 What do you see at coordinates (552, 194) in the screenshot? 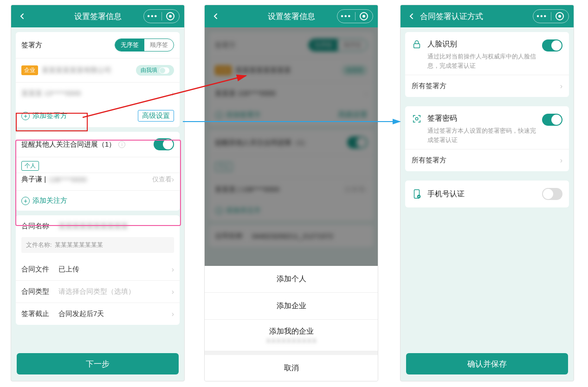
I see `auth-phone-toggle` at bounding box center [552, 194].